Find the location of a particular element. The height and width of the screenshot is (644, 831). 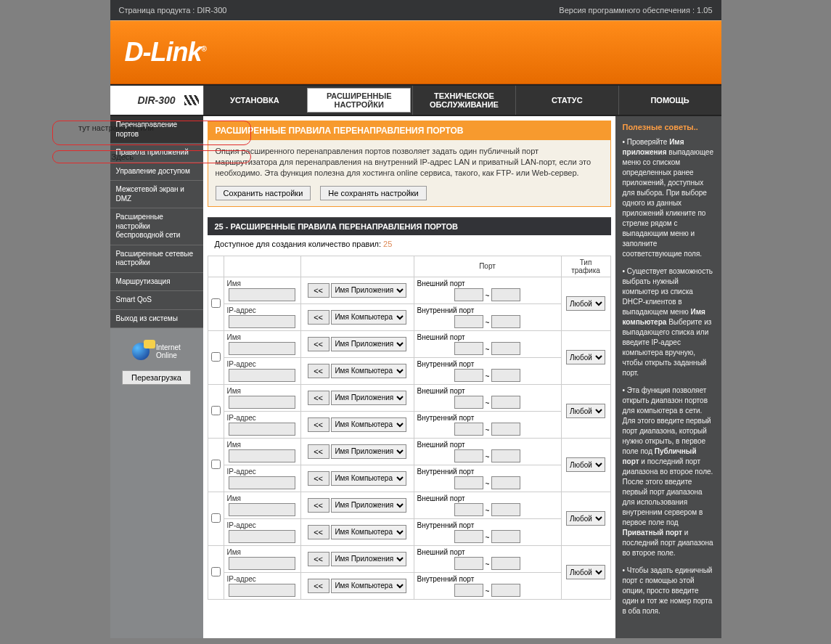

nav-status: СТАТУС is located at coordinates (567, 100).